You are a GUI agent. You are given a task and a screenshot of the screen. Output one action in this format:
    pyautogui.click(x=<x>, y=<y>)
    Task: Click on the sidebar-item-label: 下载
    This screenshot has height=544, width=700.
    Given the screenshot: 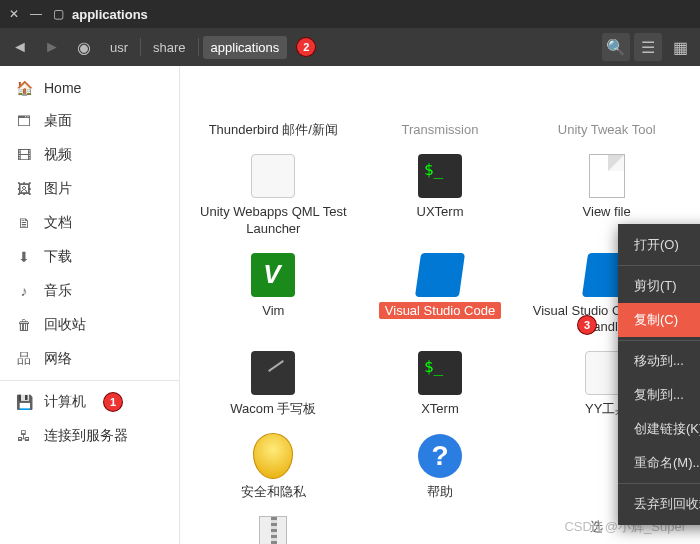 What is the action you would take?
    pyautogui.click(x=58, y=257)
    